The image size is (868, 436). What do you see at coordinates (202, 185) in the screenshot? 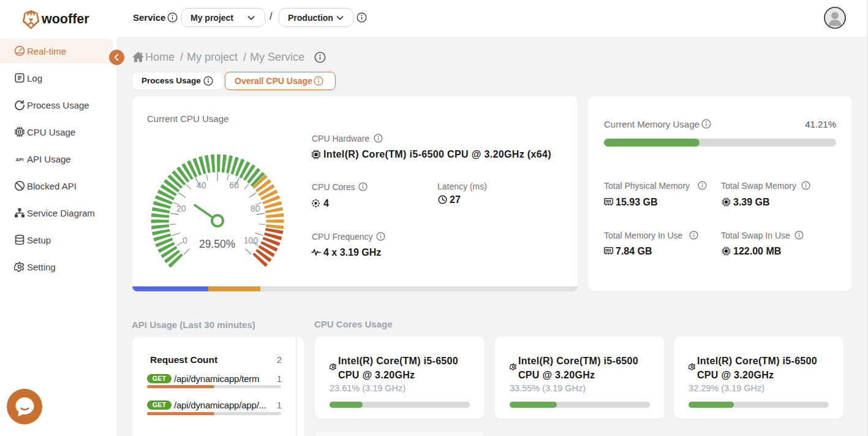
I see `svg-text: 40` at bounding box center [202, 185].